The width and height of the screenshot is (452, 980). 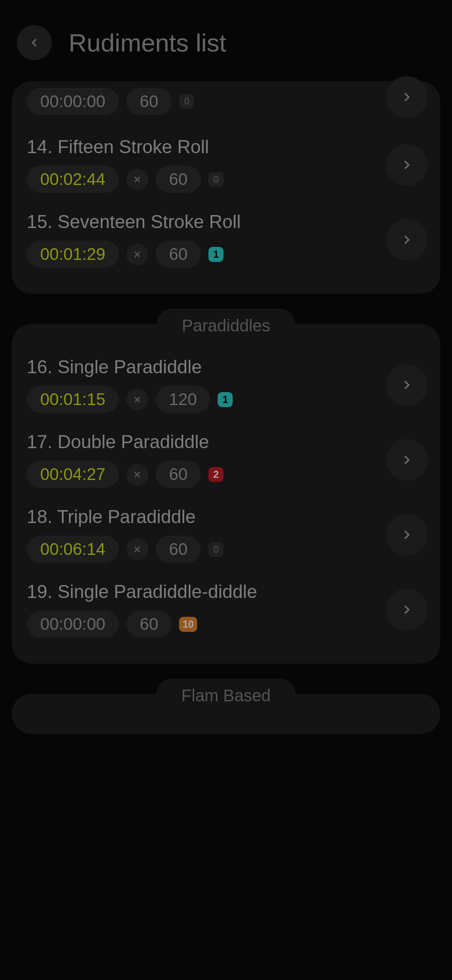 I want to click on item-meta: 00:01:151201, so click(x=206, y=399).